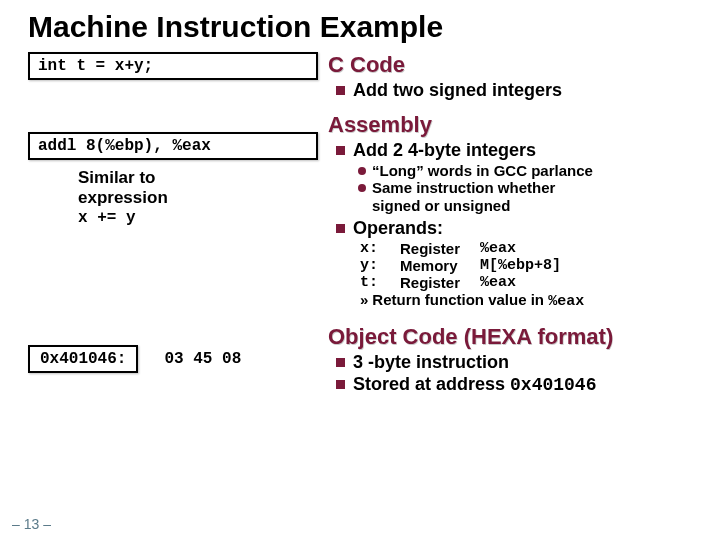  I want to click on page-number: – 13 –, so click(32, 524).